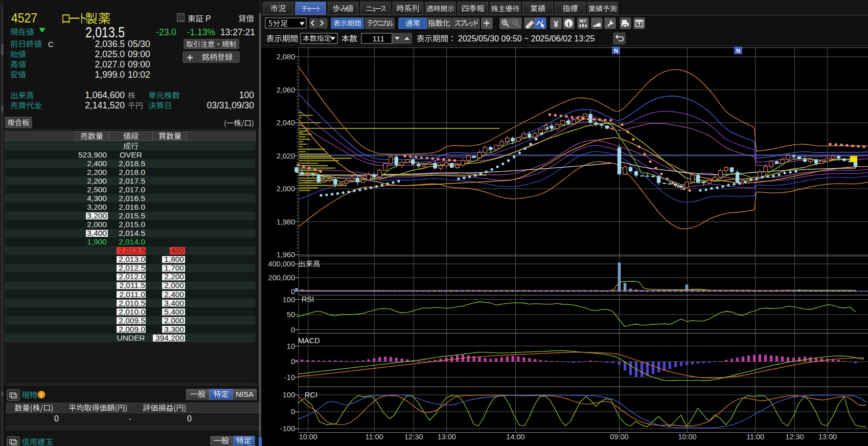 This screenshot has width=868, height=446. I want to click on svg-text: 2,141,520, so click(105, 105).